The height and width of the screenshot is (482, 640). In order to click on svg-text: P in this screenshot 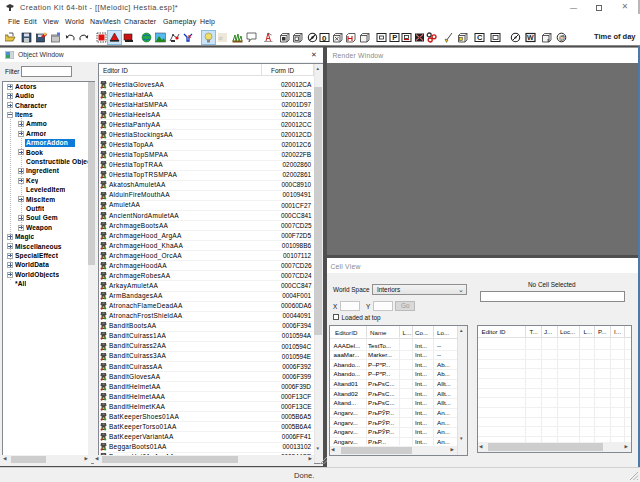, I will do `click(394, 38)`.